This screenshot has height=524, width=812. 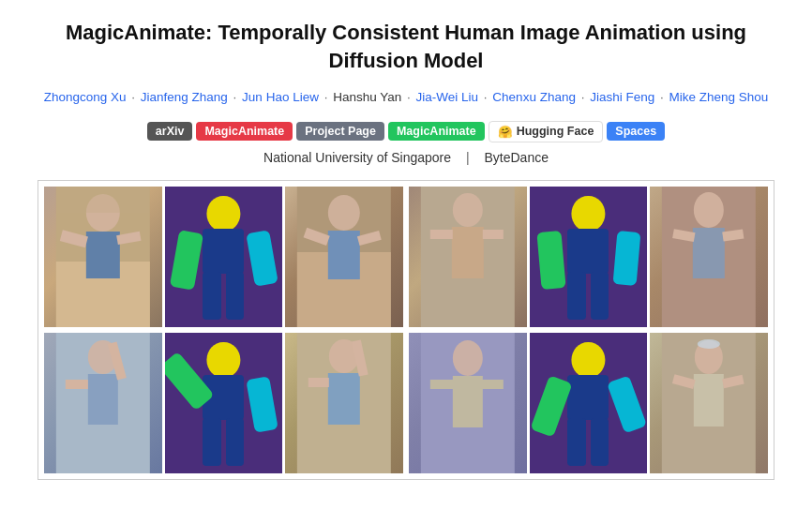 I want to click on author-hanshu: Hanshu Yan, so click(x=368, y=97).